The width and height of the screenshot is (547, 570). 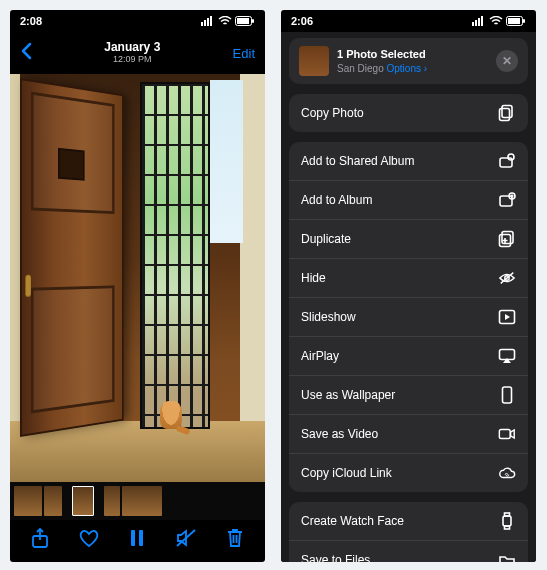 I want to click on row-label: Copy iCloud Link, so click(x=346, y=473).